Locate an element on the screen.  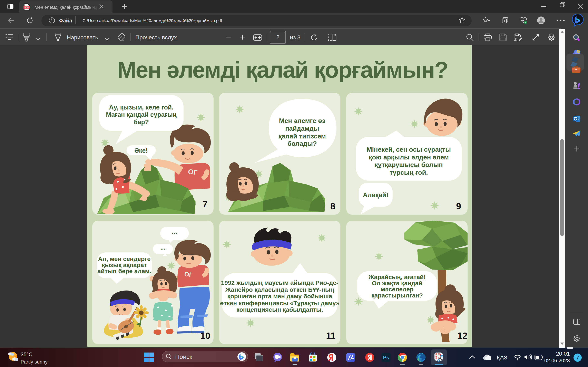
svg-text:1992 жылдың маусым айында Рио-: 1992 жылдың маусым айында Рио-де- is located at coordinates (280, 283).